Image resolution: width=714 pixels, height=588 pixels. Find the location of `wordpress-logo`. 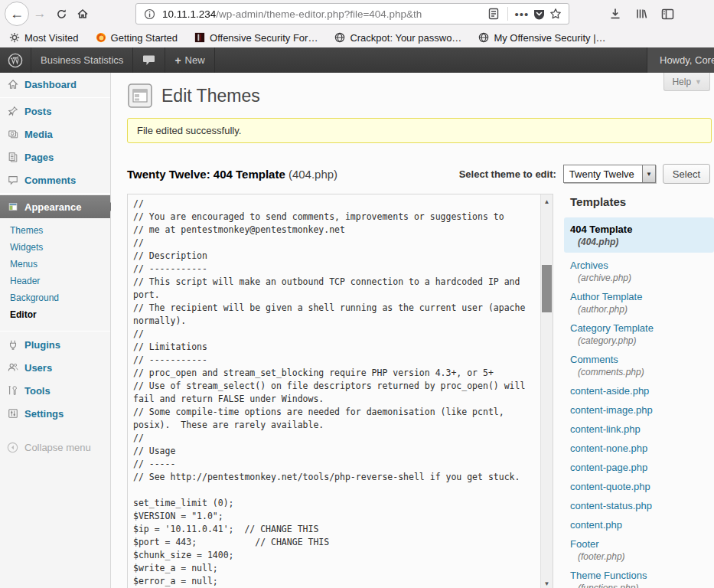

wordpress-logo is located at coordinates (15, 60).